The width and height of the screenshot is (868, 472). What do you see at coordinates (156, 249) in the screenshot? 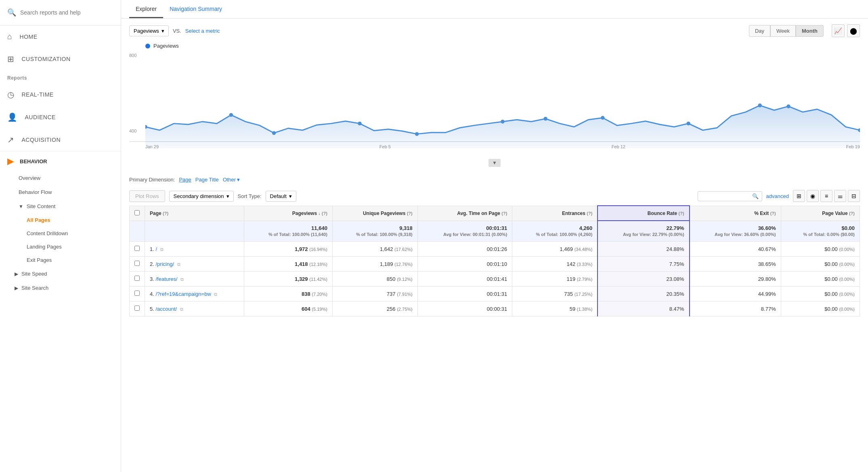
I see `row1-page-link: /` at bounding box center [156, 249].